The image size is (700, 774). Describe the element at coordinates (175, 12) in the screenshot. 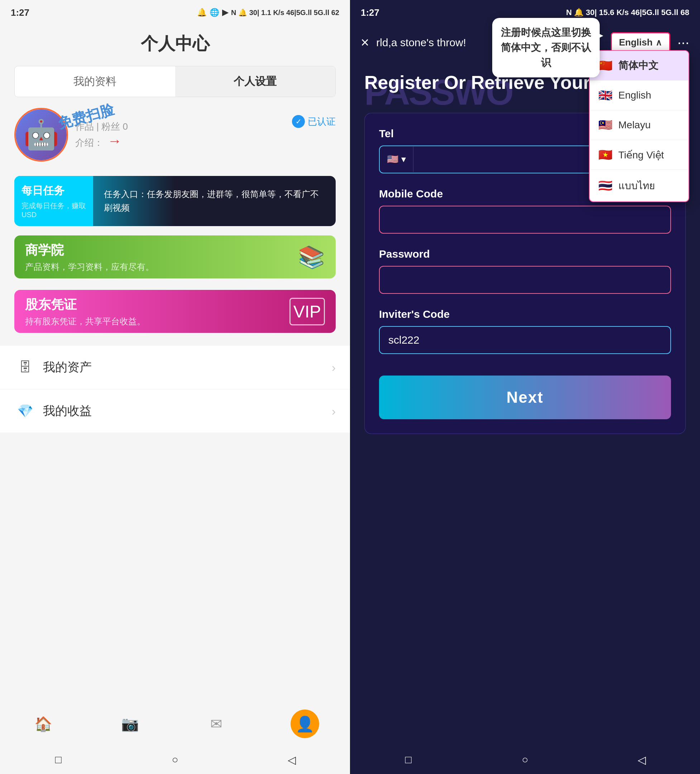

I see `left-status-bar: 1:27 🔔 🌐 ▶ N 🔔 30| 1.1 K/s 46|5G.ll 5G.l…` at that location.